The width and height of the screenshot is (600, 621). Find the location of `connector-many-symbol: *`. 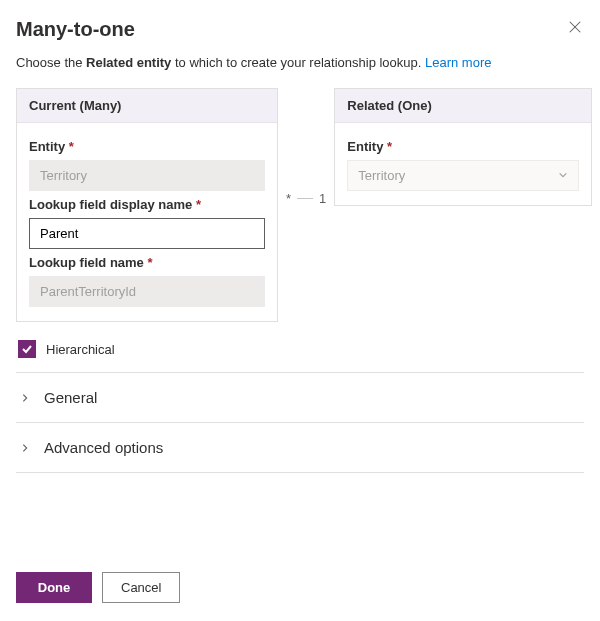

connector-many-symbol: * is located at coordinates (288, 198).